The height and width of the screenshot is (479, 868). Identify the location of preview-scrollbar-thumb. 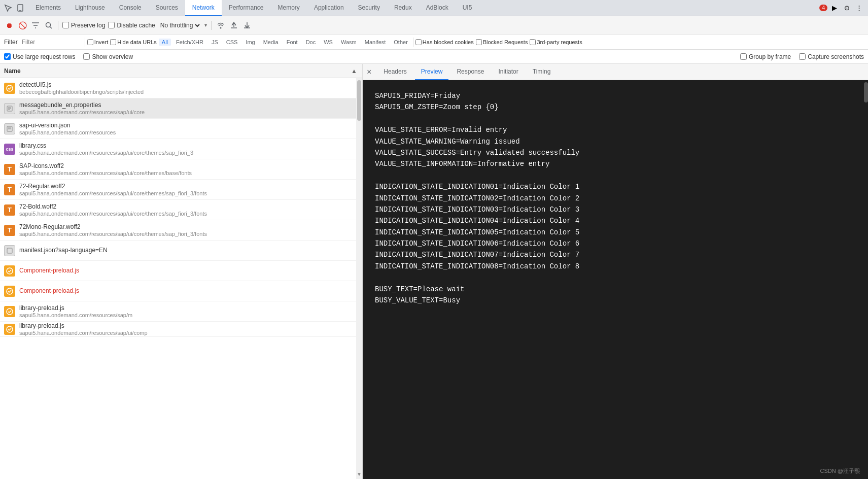
(866, 92).